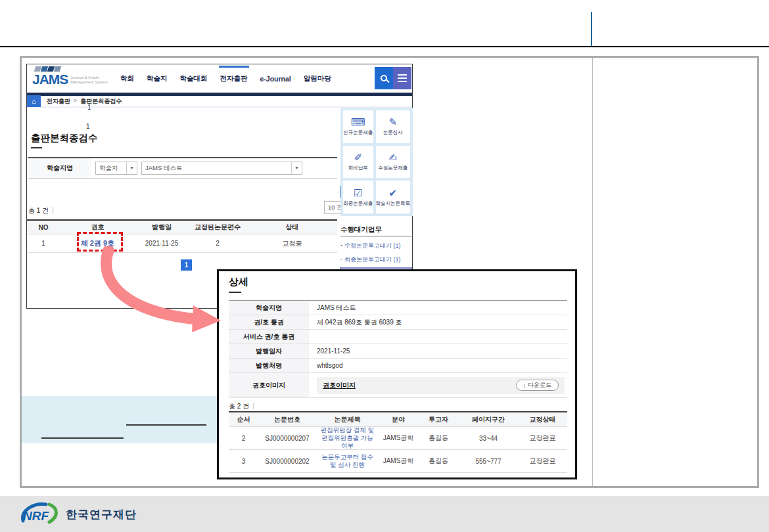  Describe the element at coordinates (347, 461) in the screenshot. I see `article-title-link: 논문투고부터 접수 및 심사 진행` at that location.